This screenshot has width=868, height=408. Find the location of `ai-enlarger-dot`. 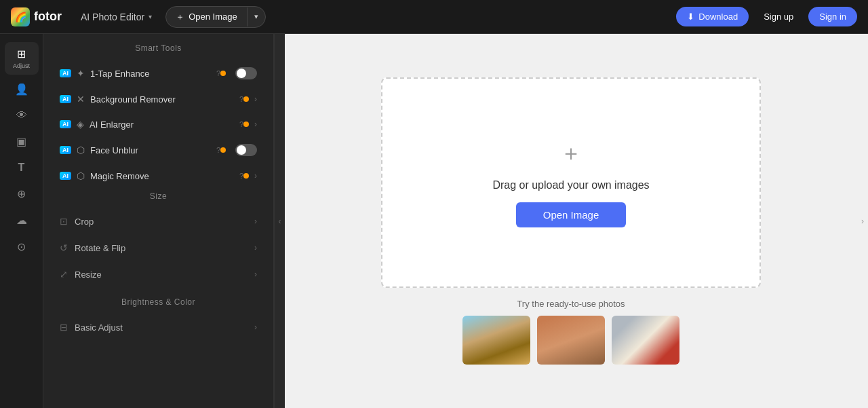

ai-enlarger-dot is located at coordinates (246, 124).